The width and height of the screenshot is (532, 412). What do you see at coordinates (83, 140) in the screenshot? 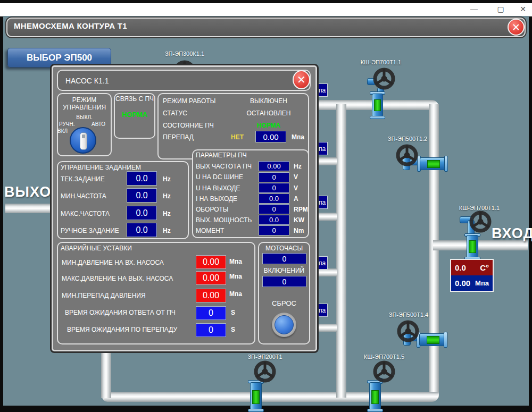
I see `mode-selector-knob` at bounding box center [83, 140].